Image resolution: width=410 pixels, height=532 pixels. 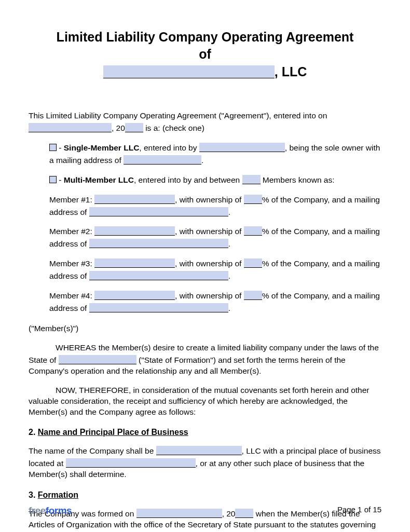 What do you see at coordinates (53, 180) in the screenshot?
I see `multi-member-checkbox` at bounding box center [53, 180].